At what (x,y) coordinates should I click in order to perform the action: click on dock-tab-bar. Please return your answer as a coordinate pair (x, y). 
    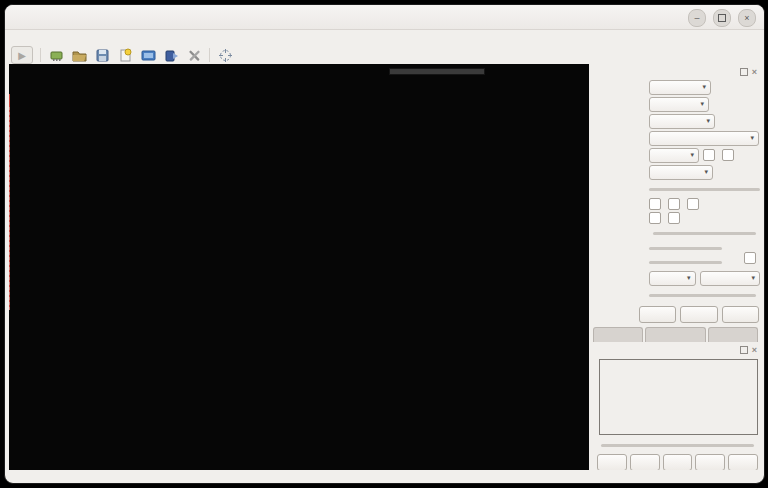
    Looking at the image, I should click on (676, 334).